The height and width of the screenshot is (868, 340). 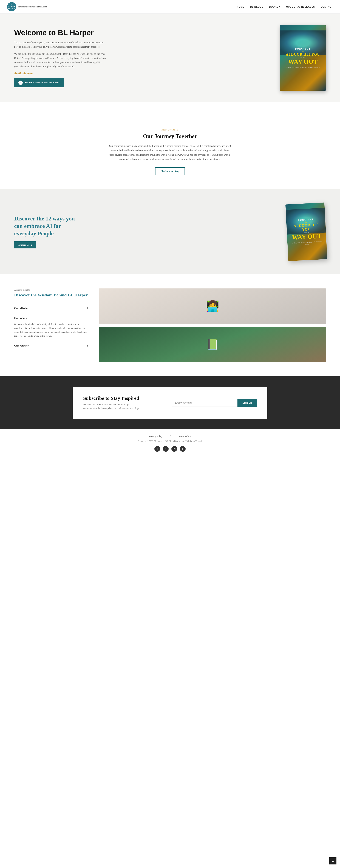 I want to click on social-icons: f t ▶, so click(x=170, y=449).